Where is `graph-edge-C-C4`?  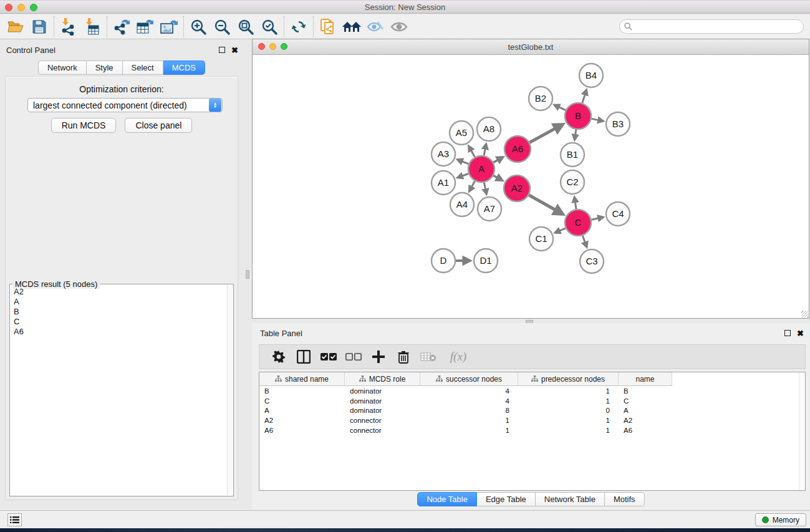
graph-edge-C-C4 is located at coordinates (597, 218).